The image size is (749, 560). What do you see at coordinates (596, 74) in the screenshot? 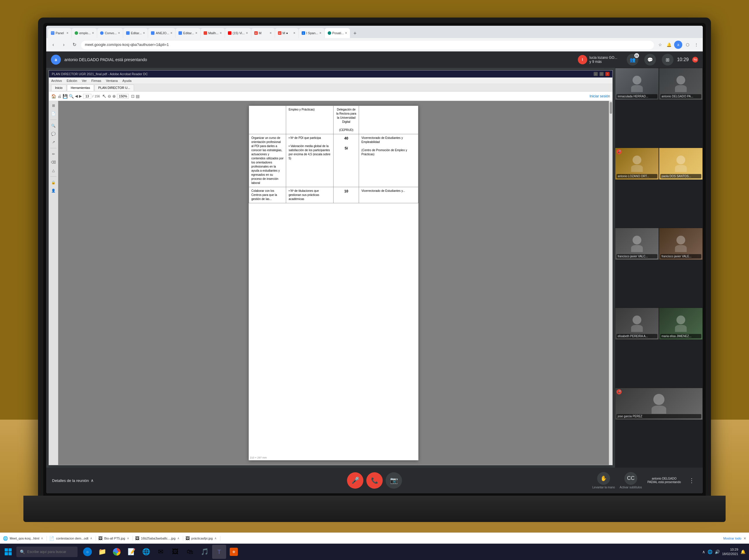
I see `pdf-minimize-button: ─` at bounding box center [596, 74].